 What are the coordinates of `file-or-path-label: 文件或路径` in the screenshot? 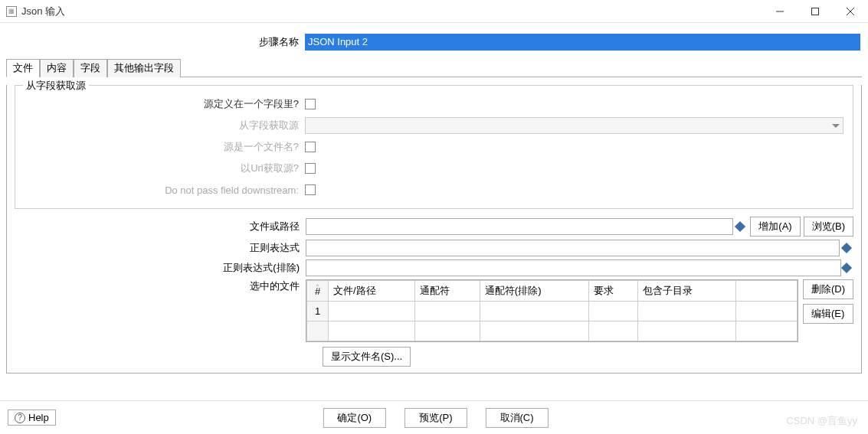 It's located at (160, 227).